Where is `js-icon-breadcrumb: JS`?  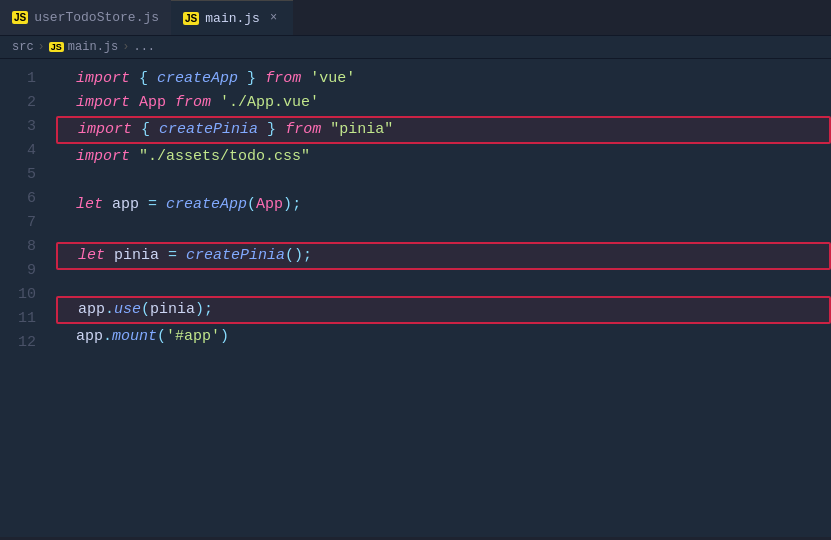
js-icon-breadcrumb: JS is located at coordinates (56, 47).